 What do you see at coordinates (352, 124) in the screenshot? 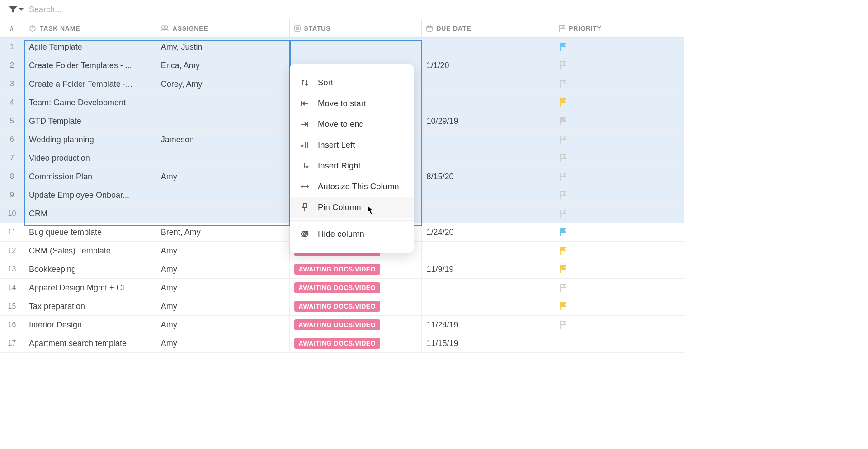
I see `menu-move-end: Move to end` at bounding box center [352, 124].